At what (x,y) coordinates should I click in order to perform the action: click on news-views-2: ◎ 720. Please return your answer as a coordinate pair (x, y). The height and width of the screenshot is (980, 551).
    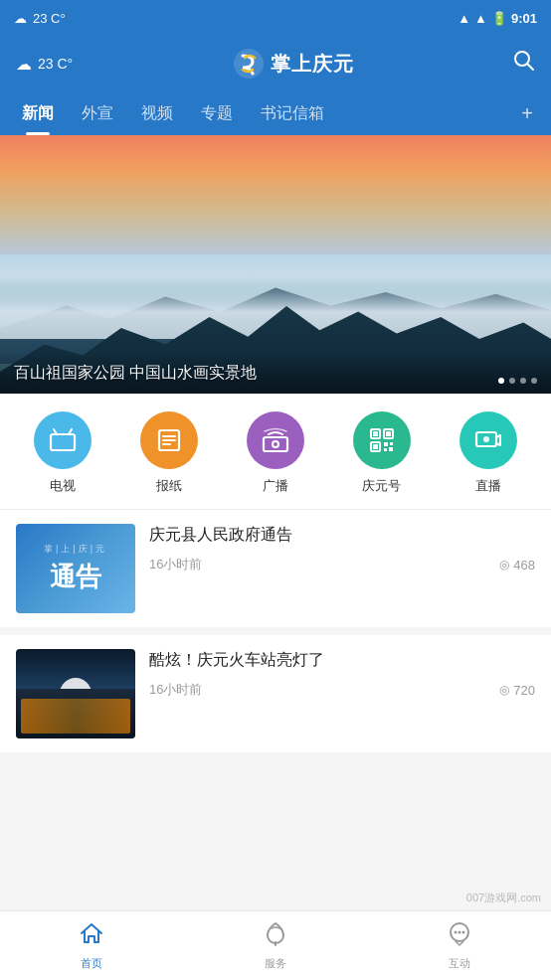
    Looking at the image, I should click on (517, 690).